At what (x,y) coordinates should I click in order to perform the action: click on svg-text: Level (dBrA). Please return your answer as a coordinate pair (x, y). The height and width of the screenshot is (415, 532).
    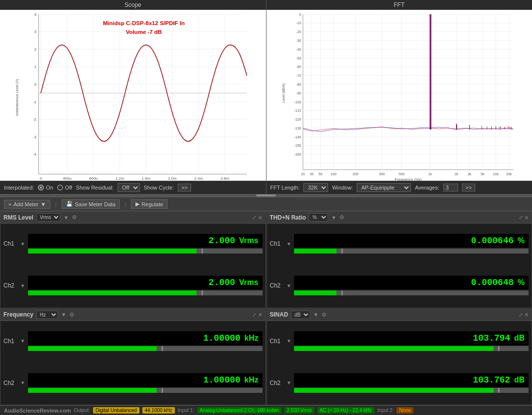
    Looking at the image, I should click on (283, 93).